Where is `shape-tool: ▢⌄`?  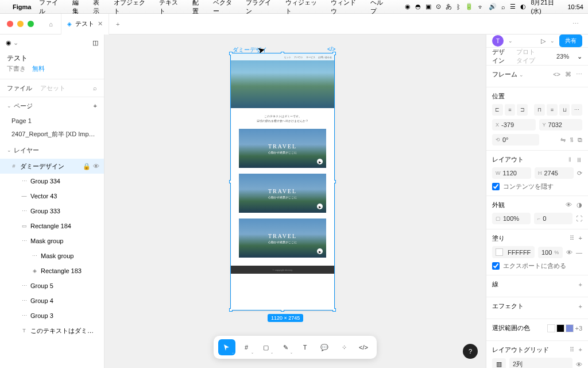
shape-tool: ▢⌄ is located at coordinates (266, 347).